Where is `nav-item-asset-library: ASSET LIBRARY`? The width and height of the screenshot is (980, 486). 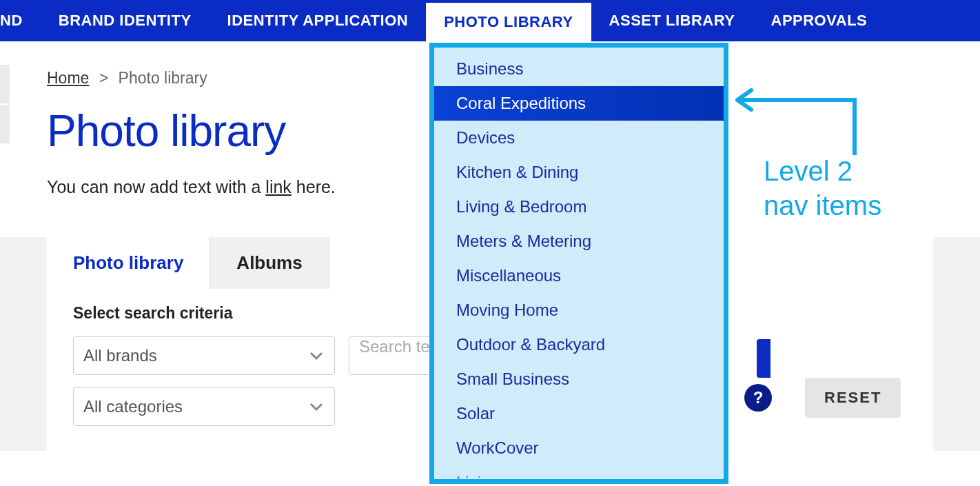 nav-item-asset-library: ASSET LIBRARY is located at coordinates (673, 21).